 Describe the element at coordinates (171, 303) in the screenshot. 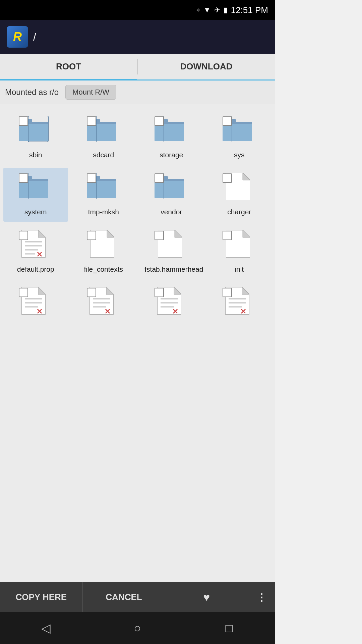

I see `file-icon-extra-c` at that location.